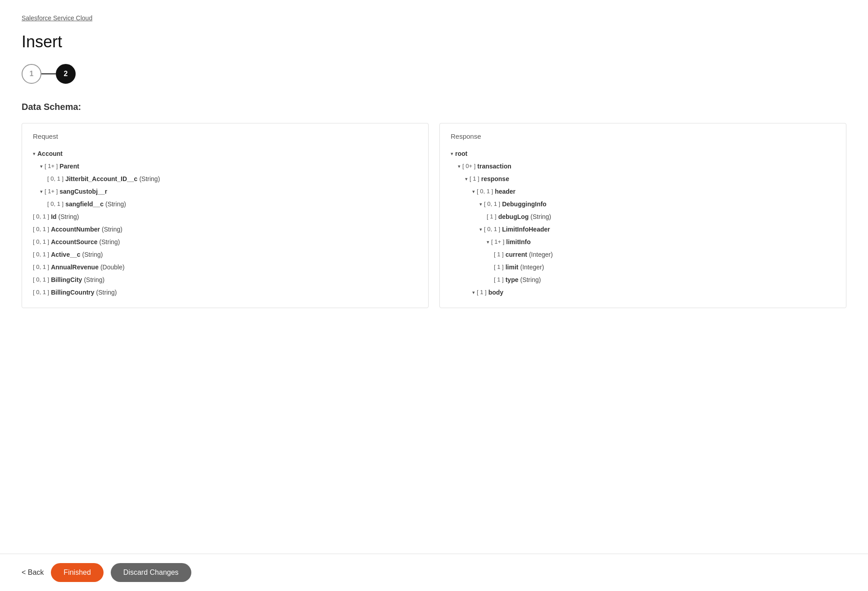 This screenshot has width=868, height=591. I want to click on list-item: [ 1 ] debugLog (String), so click(643, 217).